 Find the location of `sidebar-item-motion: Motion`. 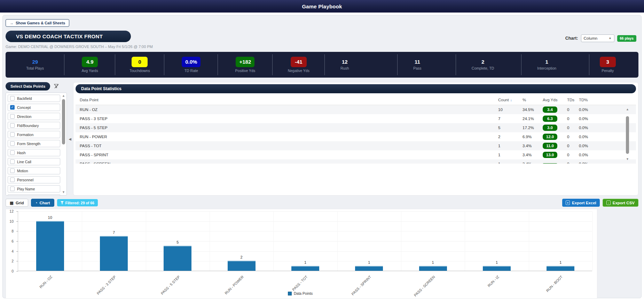

sidebar-item-motion: Motion is located at coordinates (34, 171).